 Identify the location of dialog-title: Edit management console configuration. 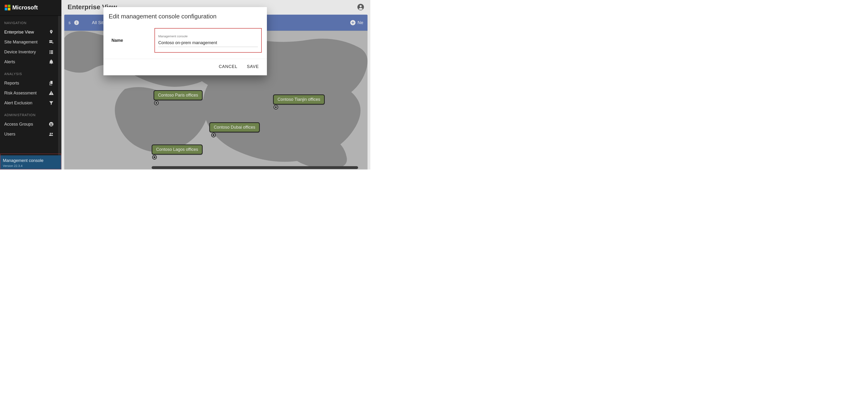
(185, 14).